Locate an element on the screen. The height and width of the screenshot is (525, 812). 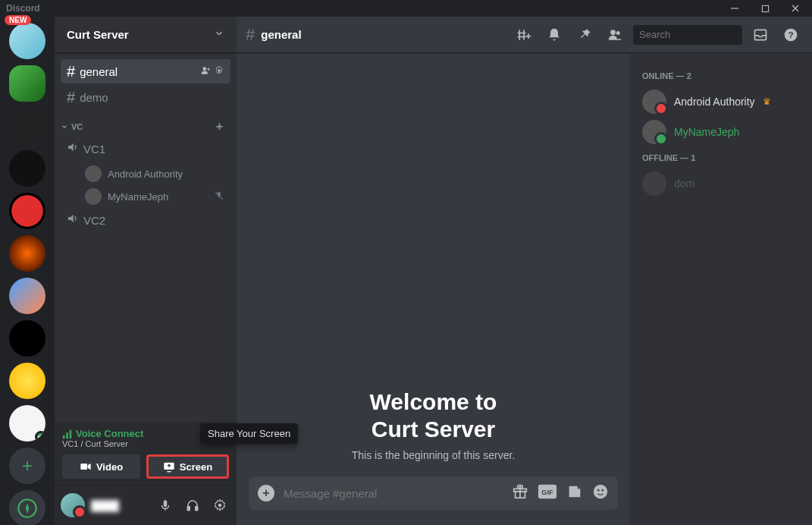
server-rail: NEW + is located at coordinates (27, 271).